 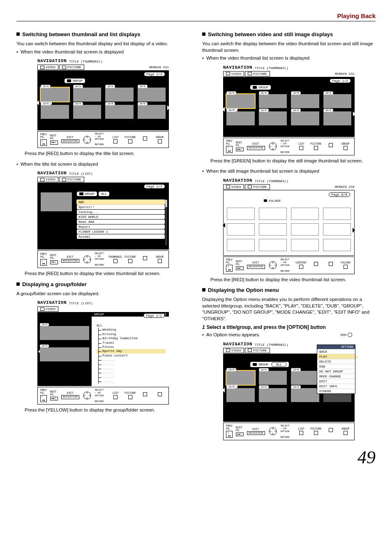 What do you see at coordinates (241, 214) in the screenshot?
I see `thumb` at bounding box center [241, 214].